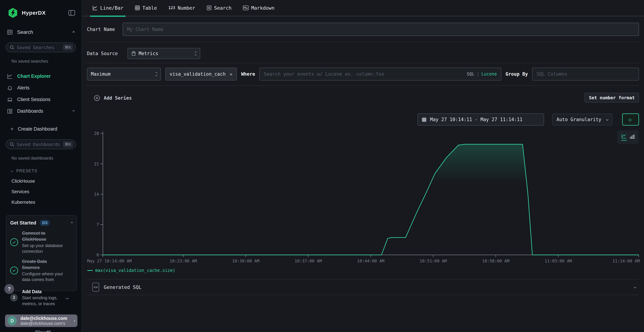 Image resolution: width=644 pixels, height=332 pixels. Describe the element at coordinates (43, 331) in the screenshot. I see `clipped-footer-text: Cloud9` at that location.